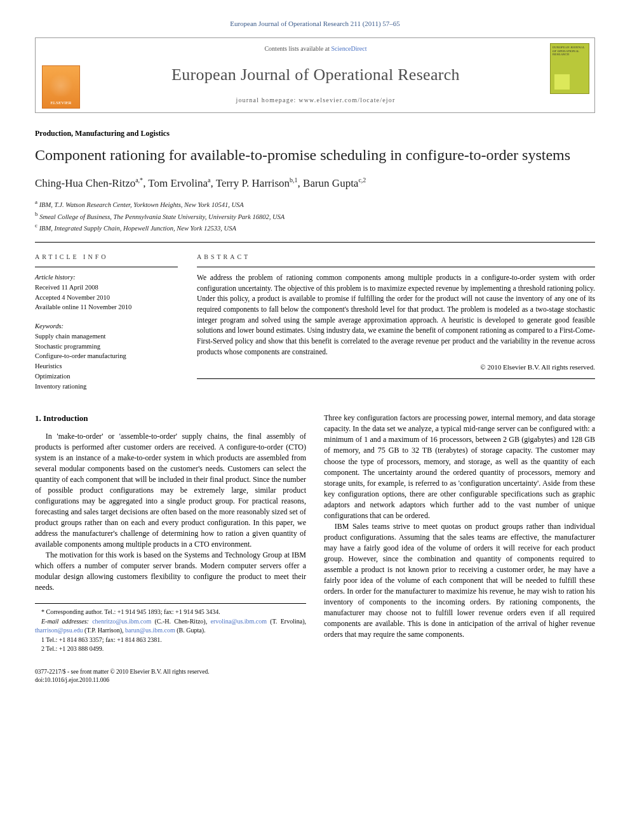 This screenshot has width=630, height=840. I want to click on footnotes: * Corresponding author. Tel.: +1 914 945…, so click(170, 629).